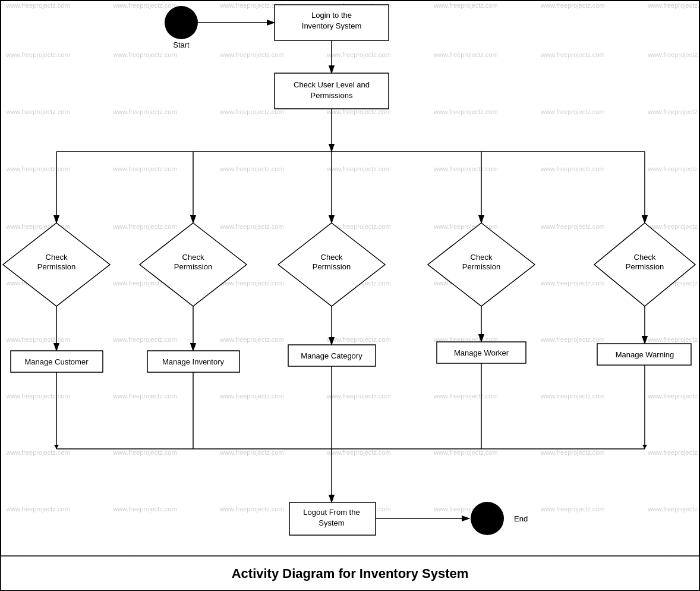 Image resolution: width=700 pixels, height=591 pixels. Describe the element at coordinates (351, 573) in the screenshot. I see `diagram-title: Activity Diagram for Inventory System` at that location.